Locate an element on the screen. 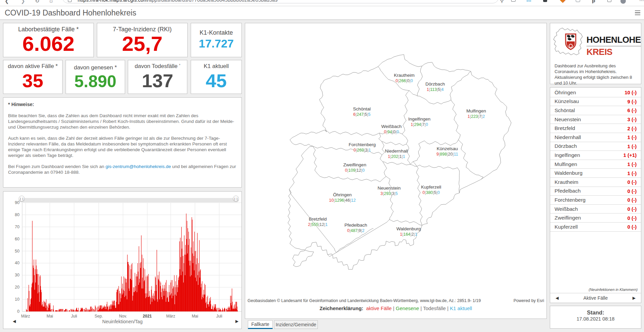 The width and height of the screenshot is (644, 332). svg-text: 50 is located at coordinates (17, 251).